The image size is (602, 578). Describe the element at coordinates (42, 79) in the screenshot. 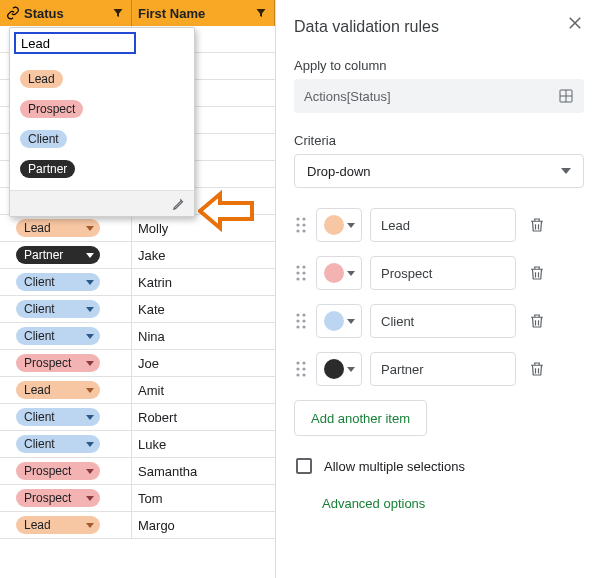

I see `dropdown-option-chip: Lead` at that location.